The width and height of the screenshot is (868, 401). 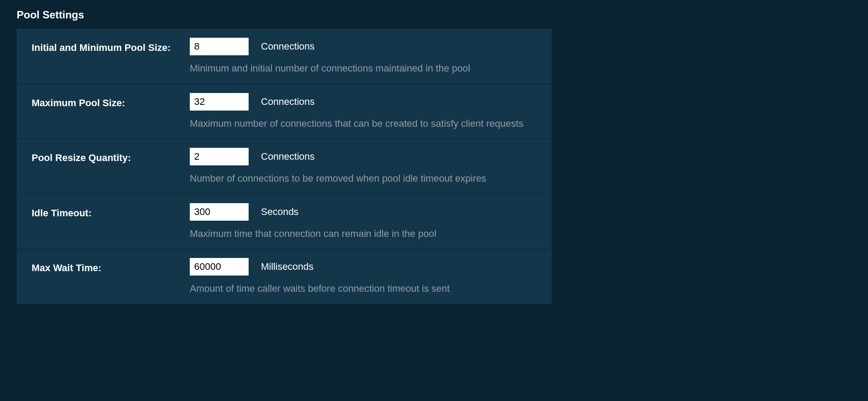 I want to click on max-pool-size-unit: Connections, so click(x=288, y=102).